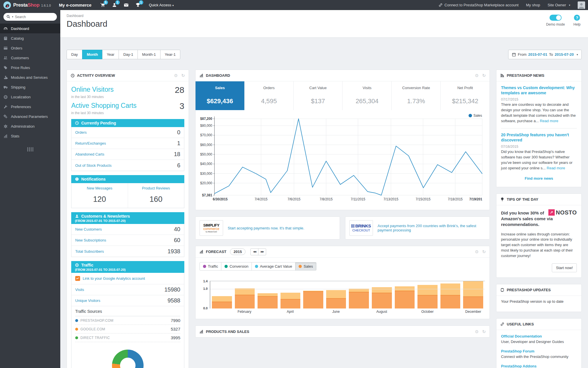 This screenshot has height=368, width=588. Describe the element at coordinates (156, 188) in the screenshot. I see `product-reviews-link: Product Reviews` at that location.